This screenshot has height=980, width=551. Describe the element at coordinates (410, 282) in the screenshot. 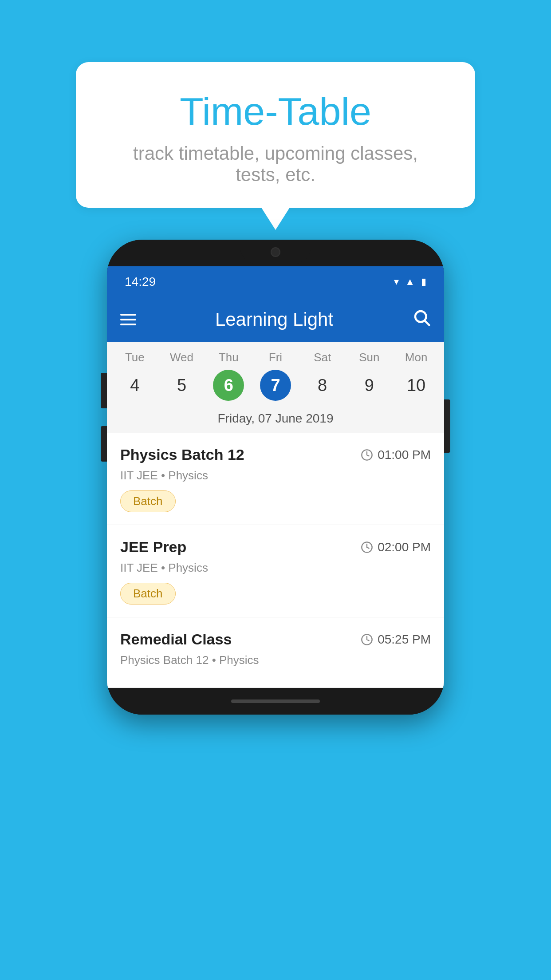

I see `signal-icon: ▲` at that location.